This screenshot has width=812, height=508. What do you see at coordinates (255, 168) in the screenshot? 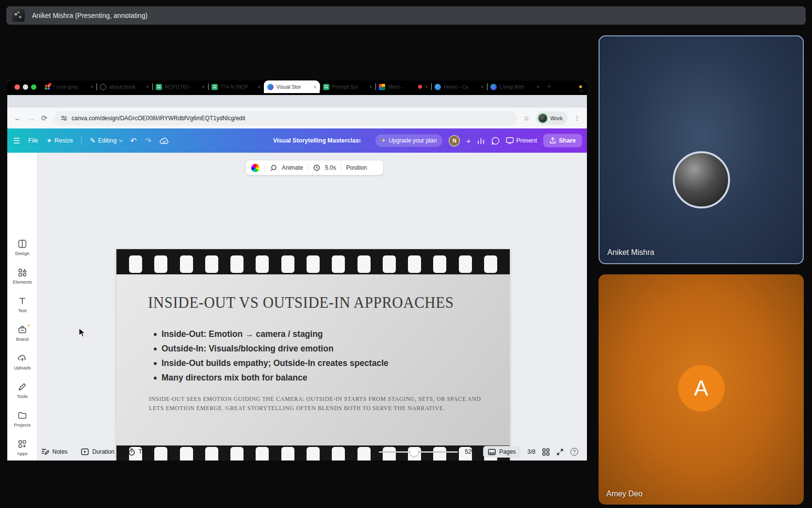
I see `color-wheel-icon` at bounding box center [255, 168].